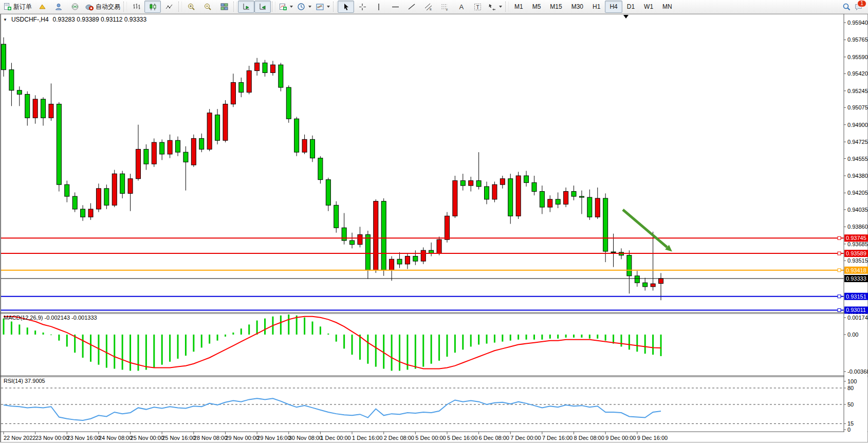 This screenshot has height=443, width=868. Describe the element at coordinates (263, 7) in the screenshot. I see `chart-shift-button` at that location.